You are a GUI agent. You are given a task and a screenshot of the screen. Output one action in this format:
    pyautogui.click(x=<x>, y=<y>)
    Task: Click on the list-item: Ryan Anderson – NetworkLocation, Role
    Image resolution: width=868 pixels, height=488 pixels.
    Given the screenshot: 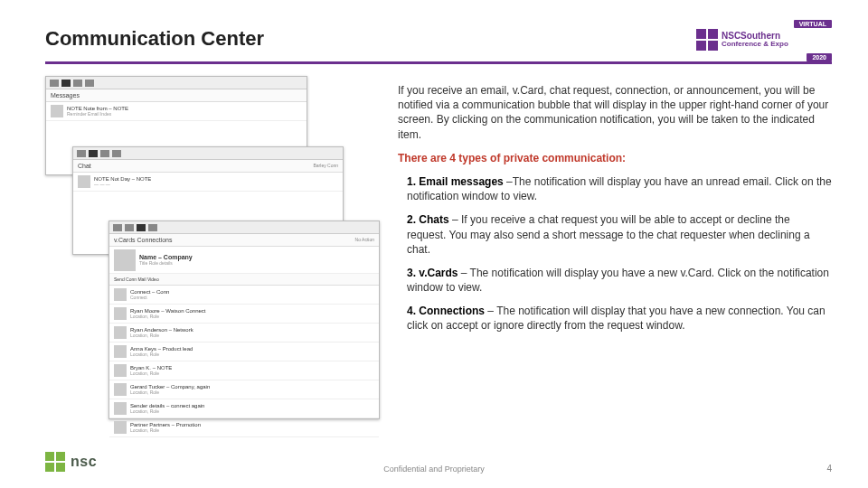 What is the action you would take?
    pyautogui.click(x=244, y=333)
    